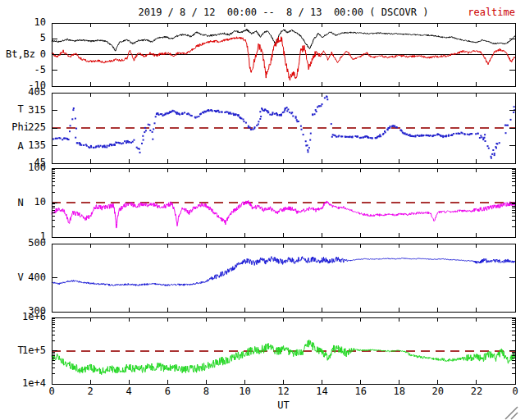  I want to click on y-tick-label: 1e+6, so click(24, 317).